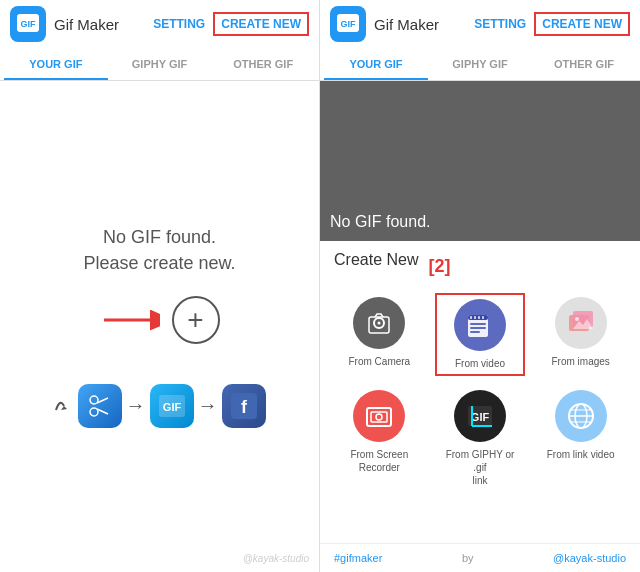 This screenshot has width=640, height=572. What do you see at coordinates (580, 362) in the screenshot?
I see `from-images-label: From images` at bounding box center [580, 362].